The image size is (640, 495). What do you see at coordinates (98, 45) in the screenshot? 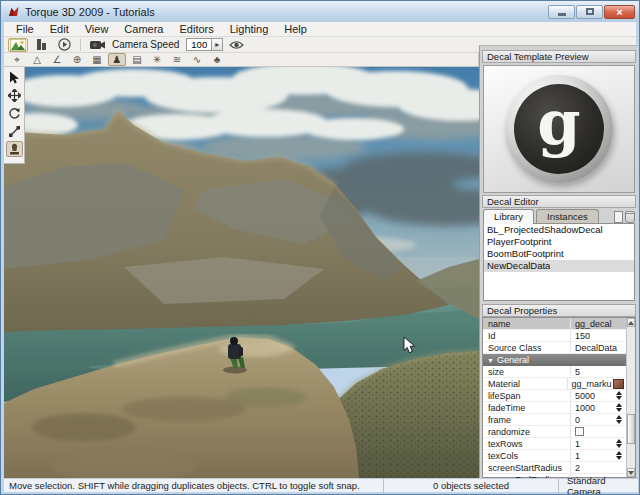
I see `camera-icon` at bounding box center [98, 45].